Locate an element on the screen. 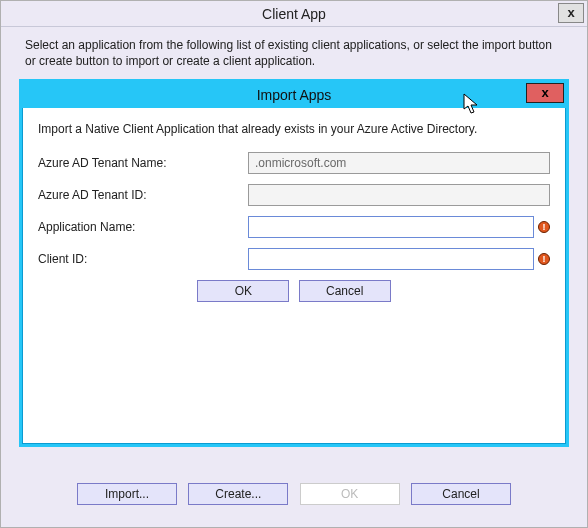  input-application-name is located at coordinates (391, 227).